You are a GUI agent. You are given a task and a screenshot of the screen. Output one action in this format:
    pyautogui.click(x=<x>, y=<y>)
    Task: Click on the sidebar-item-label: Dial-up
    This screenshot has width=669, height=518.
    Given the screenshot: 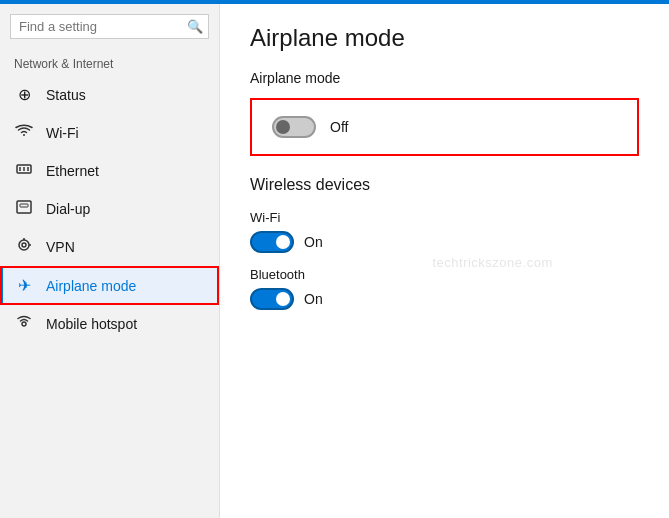 What is the action you would take?
    pyautogui.click(x=68, y=209)
    